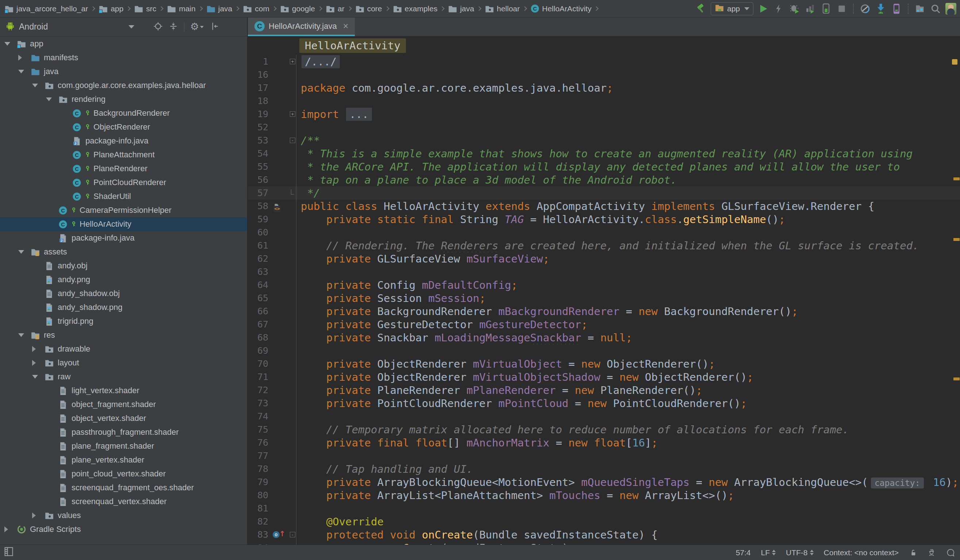  What do you see at coordinates (123, 293) in the screenshot?
I see `tree-item: andy_shadow.obj` at bounding box center [123, 293].